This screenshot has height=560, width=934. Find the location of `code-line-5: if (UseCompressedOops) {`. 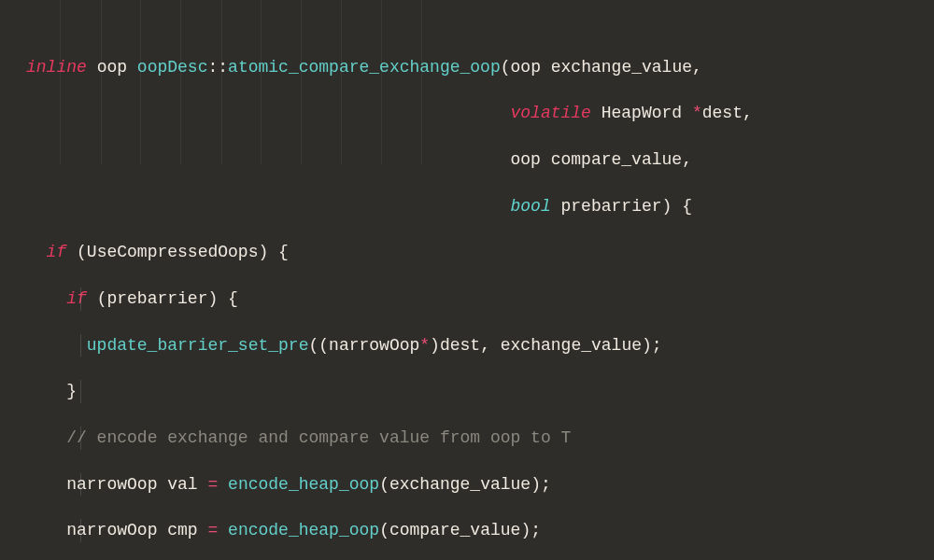

code-line-5: if (UseCompressedOops) { is located at coordinates (474, 252).